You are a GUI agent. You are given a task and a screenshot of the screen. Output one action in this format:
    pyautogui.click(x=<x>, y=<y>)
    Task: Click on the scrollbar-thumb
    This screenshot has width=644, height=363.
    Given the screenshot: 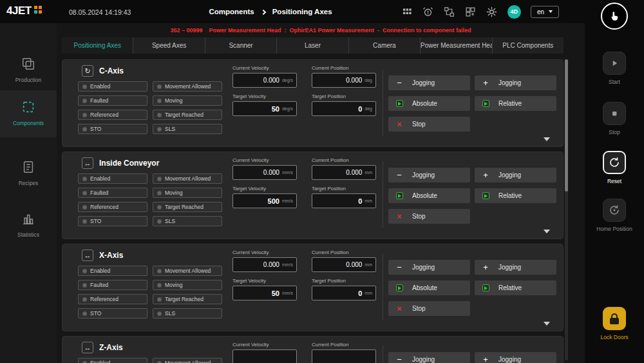 What is the action you would take?
    pyautogui.click(x=567, y=125)
    